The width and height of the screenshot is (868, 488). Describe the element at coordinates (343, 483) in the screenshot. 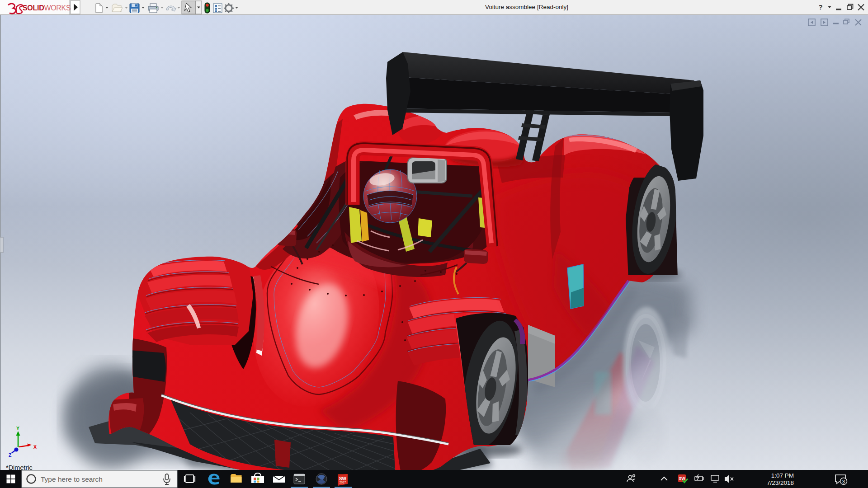

I see `svg-text: 2017` at that location.